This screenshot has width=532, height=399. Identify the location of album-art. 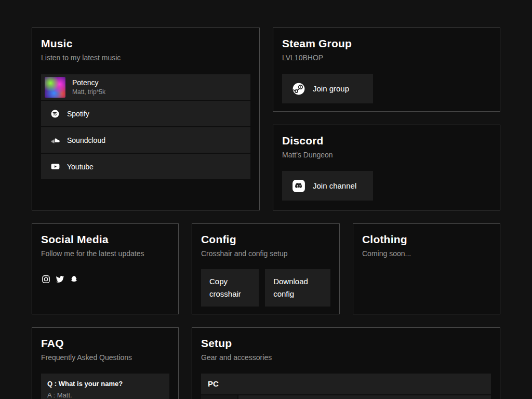
(55, 87).